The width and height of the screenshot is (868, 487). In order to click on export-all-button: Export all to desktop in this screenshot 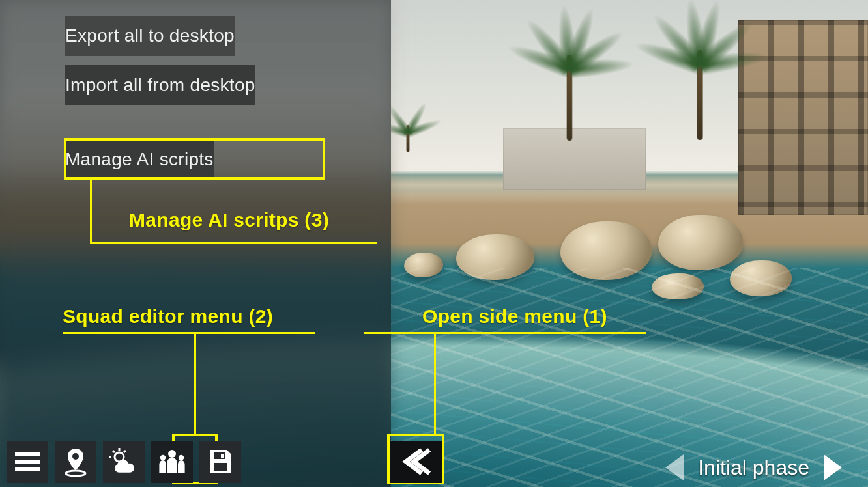, I will do `click(150, 36)`.